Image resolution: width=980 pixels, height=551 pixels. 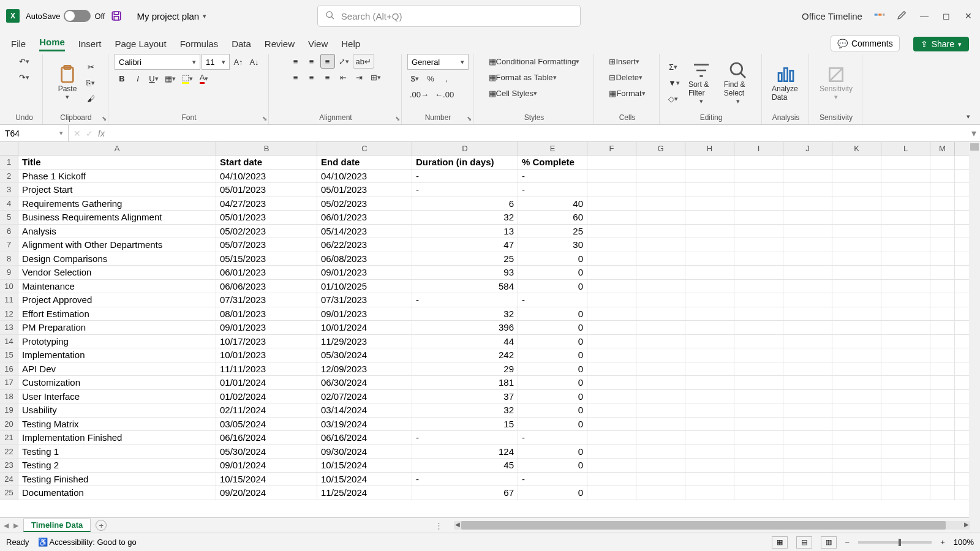 I want to click on format-as-table-button: ▦ Format as Table ▾, so click(x=523, y=77).